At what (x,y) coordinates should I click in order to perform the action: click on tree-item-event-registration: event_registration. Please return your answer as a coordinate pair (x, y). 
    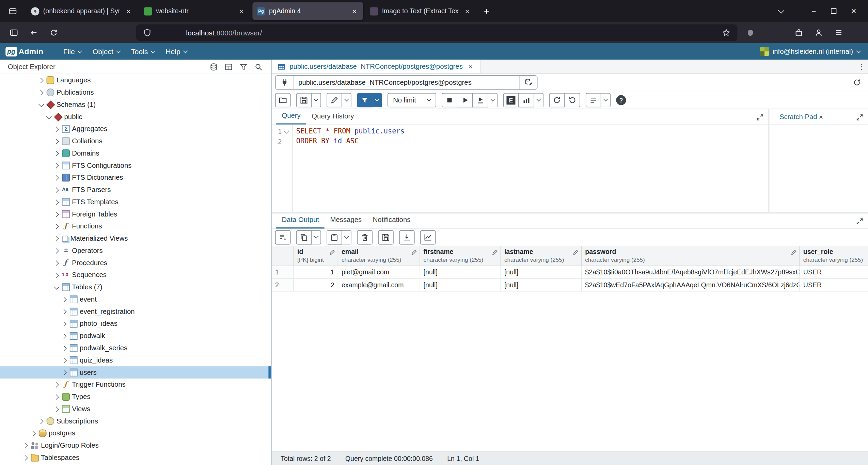
    Looking at the image, I should click on (136, 311).